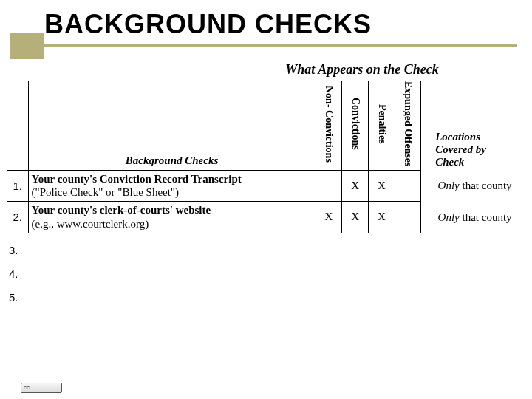 This screenshot has width=532, height=399. Describe the element at coordinates (18, 217) in the screenshot. I see `row-number: 2.` at that location.